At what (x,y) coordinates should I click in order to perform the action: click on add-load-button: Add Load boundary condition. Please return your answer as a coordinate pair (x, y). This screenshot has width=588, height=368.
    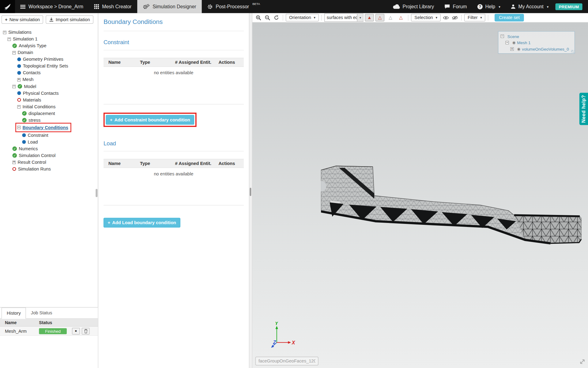
    Looking at the image, I should click on (142, 223).